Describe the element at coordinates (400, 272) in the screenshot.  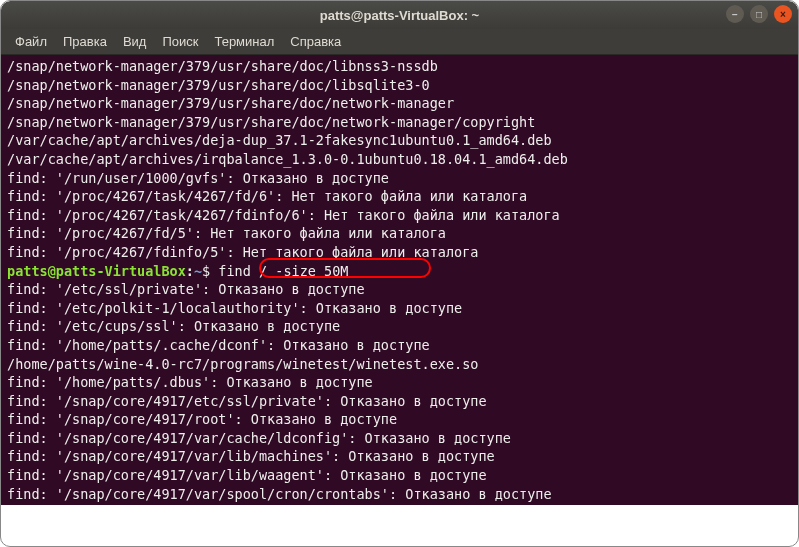
I see `prompt-line: patts@patts-VirtualBox:~$ find / -size 5…` at that location.